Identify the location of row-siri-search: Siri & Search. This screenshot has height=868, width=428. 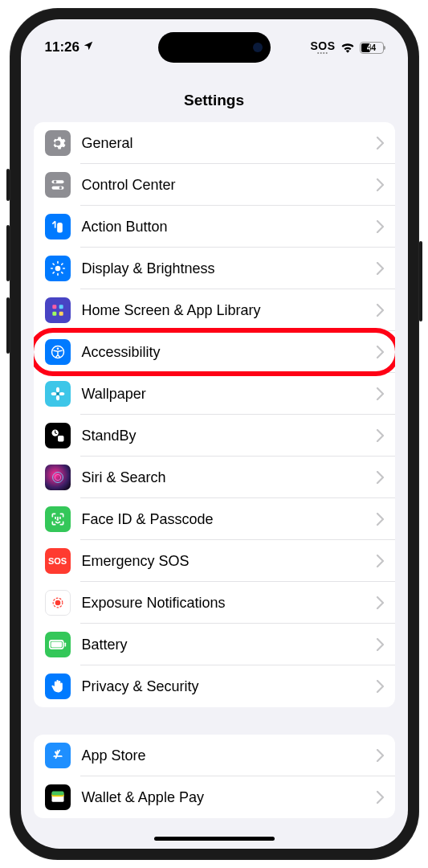
(214, 477).